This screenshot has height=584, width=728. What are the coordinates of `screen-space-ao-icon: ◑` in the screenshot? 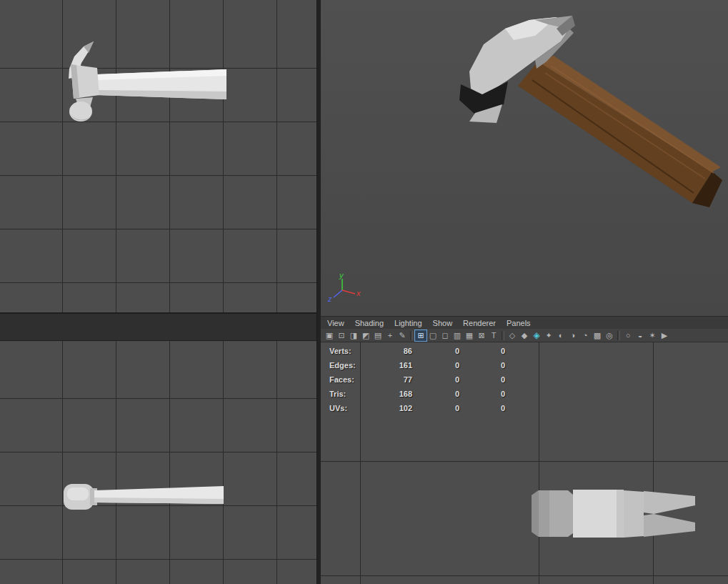 It's located at (573, 336).